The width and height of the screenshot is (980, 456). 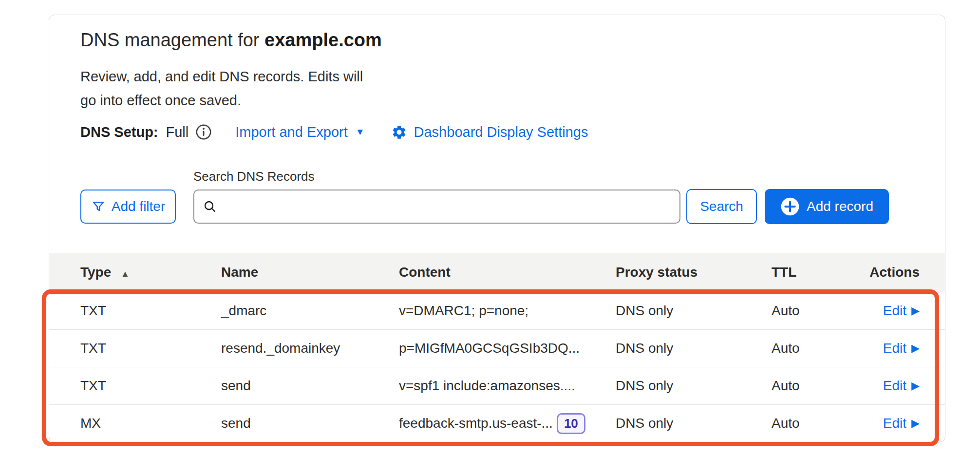 I want to click on dashboard-display-settings-label: Dashboard Display Settings, so click(x=501, y=133).